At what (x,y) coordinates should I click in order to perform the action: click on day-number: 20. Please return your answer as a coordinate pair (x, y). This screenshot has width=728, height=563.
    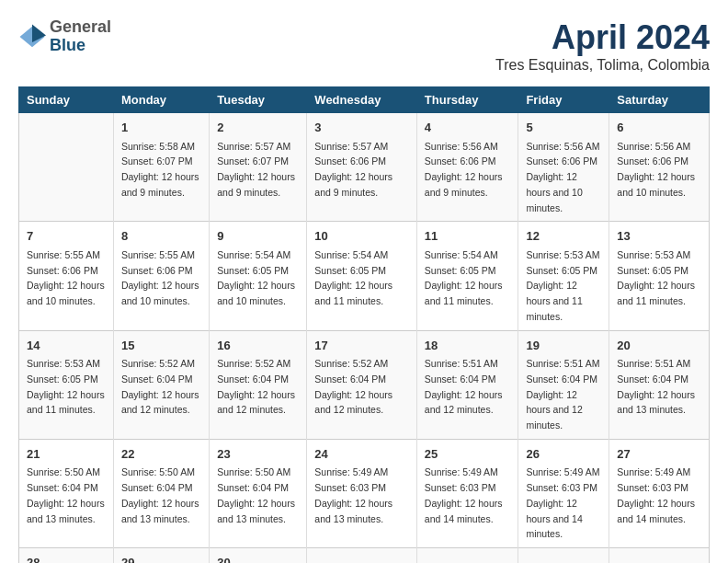
    Looking at the image, I should click on (659, 346).